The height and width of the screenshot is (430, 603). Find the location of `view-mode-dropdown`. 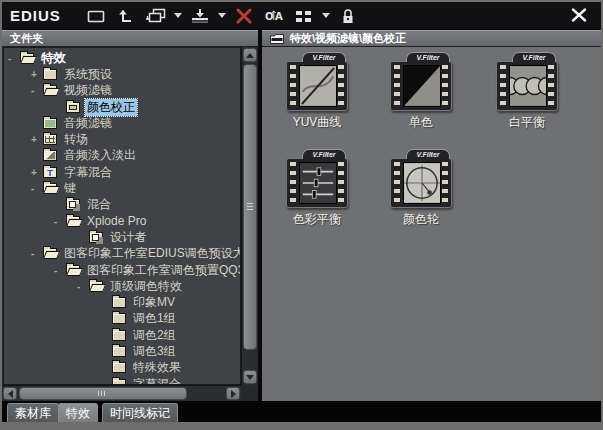

view-mode-dropdown is located at coordinates (326, 16).